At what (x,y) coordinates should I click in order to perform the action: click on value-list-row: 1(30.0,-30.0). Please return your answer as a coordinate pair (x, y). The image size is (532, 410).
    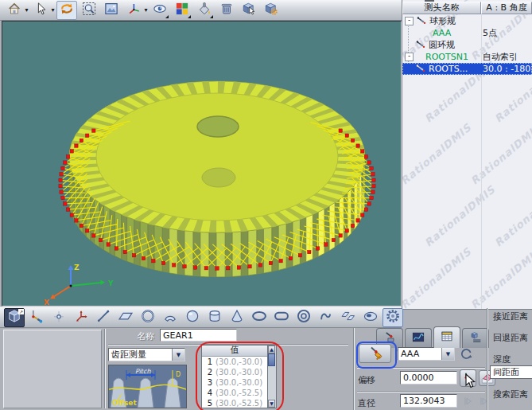
    Looking at the image, I should click on (235, 361).